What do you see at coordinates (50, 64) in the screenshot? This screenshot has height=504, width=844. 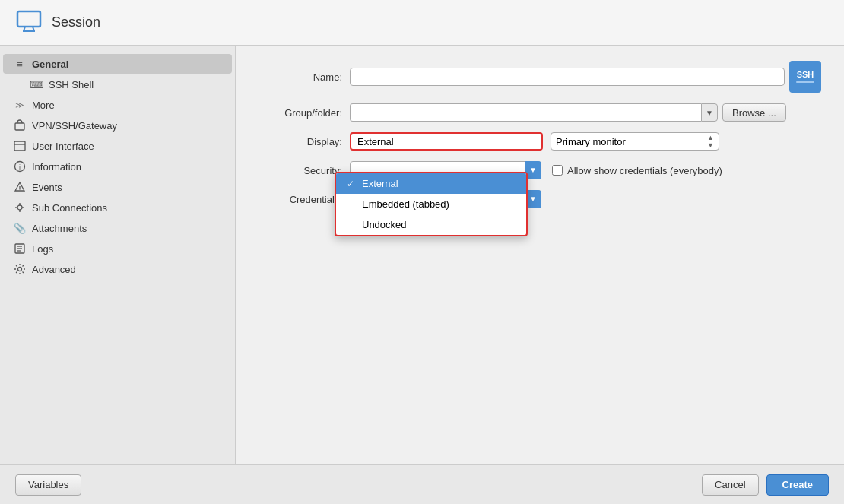 I see `sidebar-label-general: General` at bounding box center [50, 64].